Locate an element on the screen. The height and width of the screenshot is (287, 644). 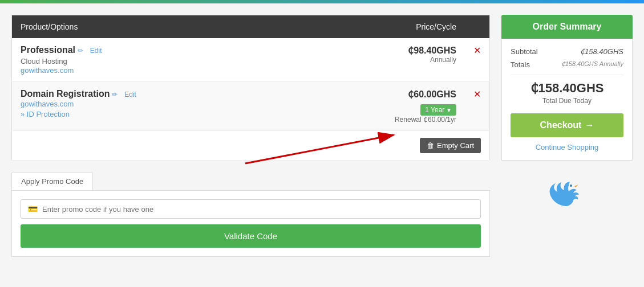
empty-cart-row: 🗑 Empty Cart is located at coordinates (251, 146).